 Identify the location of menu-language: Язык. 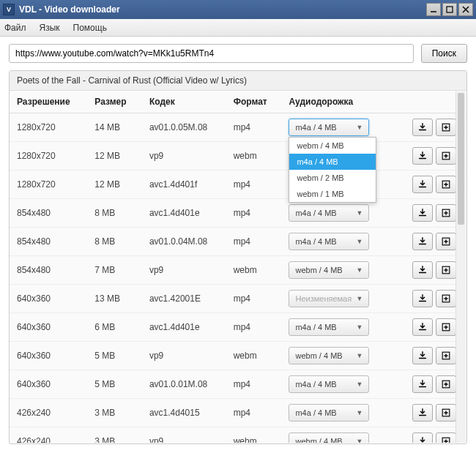
(50, 28).